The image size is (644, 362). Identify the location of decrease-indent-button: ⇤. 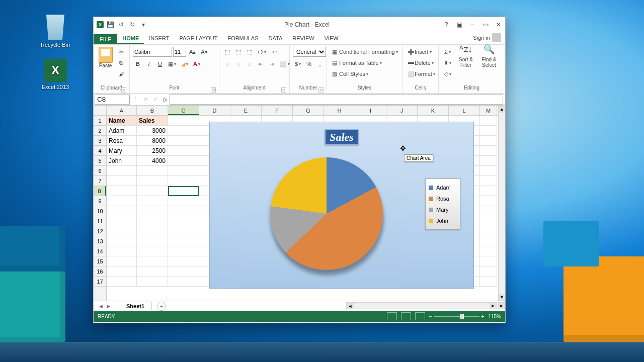
(261, 64).